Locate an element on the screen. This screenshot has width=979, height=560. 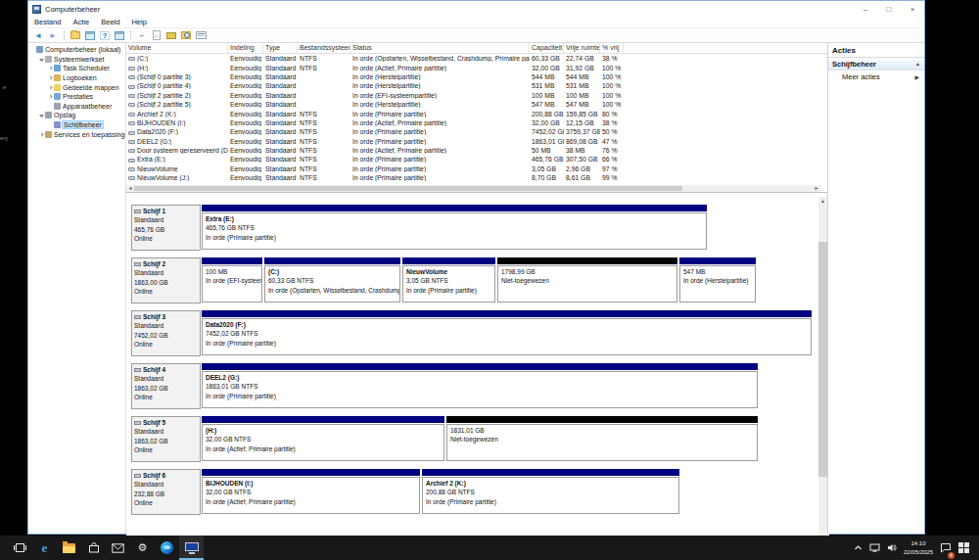
column-header--vrij: % vrij is located at coordinates (612, 48).